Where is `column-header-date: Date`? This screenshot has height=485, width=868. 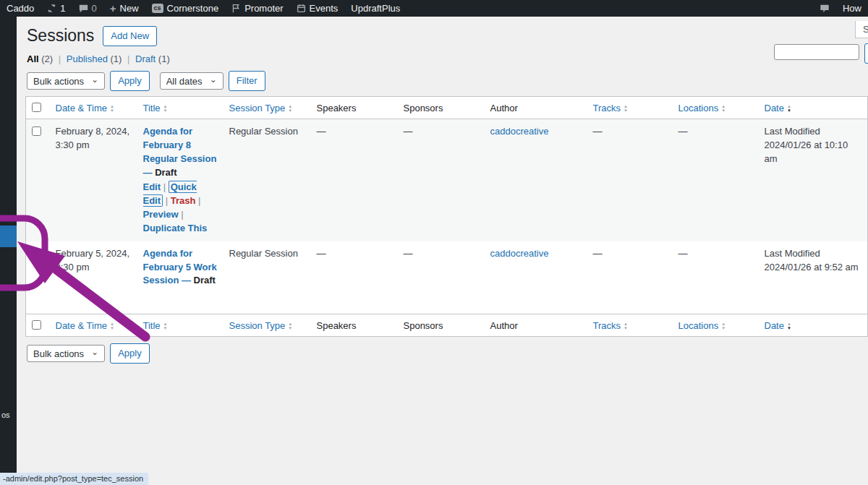 column-header-date: Date is located at coordinates (774, 108).